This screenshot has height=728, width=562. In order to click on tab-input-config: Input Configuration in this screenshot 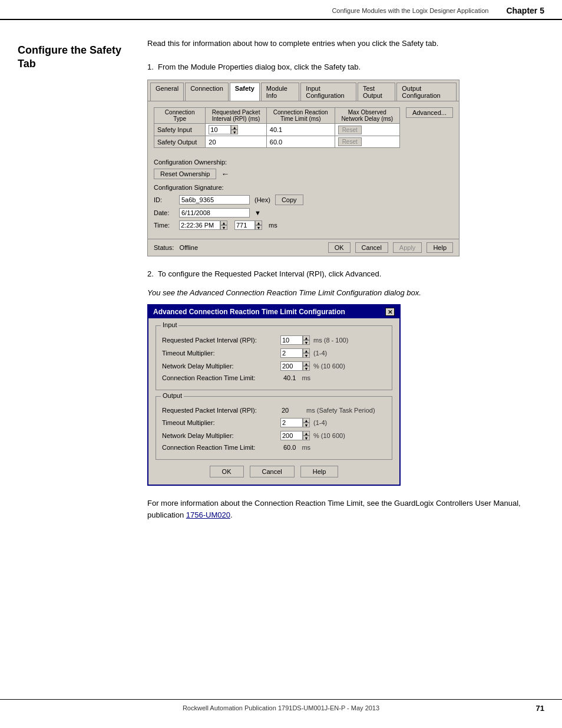, I will do `click(329, 92)`.